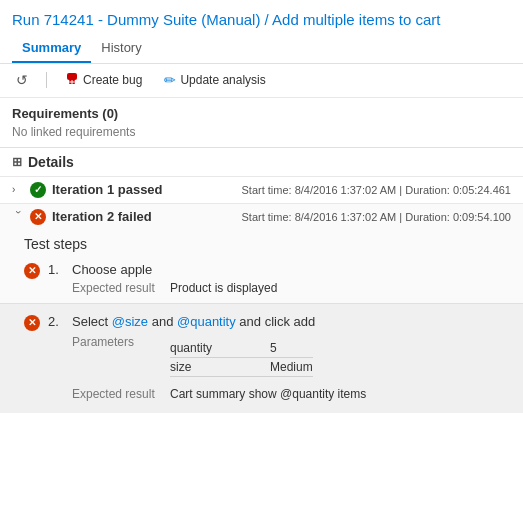 This screenshot has height=522, width=523. Describe the element at coordinates (18, 190) in the screenshot. I see `iteration-1-chevron: ›` at that location.